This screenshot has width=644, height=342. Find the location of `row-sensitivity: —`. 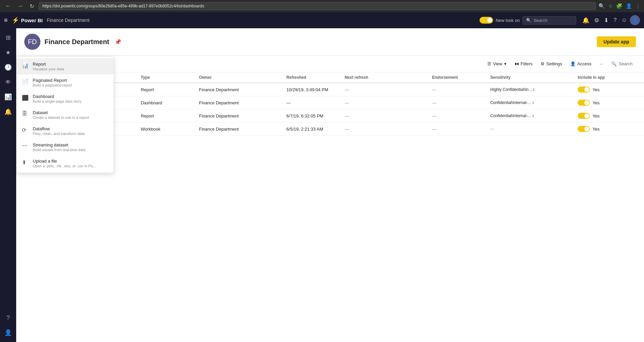

row-sensitivity: — is located at coordinates (534, 129).